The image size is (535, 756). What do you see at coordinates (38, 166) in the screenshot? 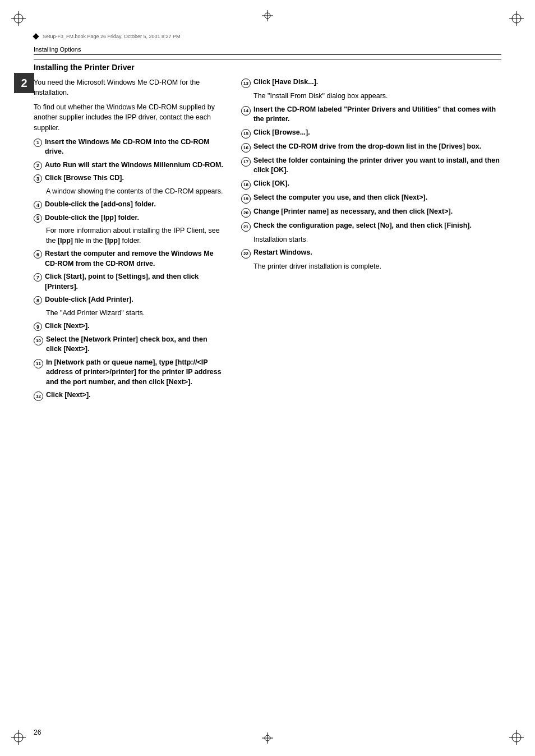
I see `step-num-2: 2` at bounding box center [38, 166].